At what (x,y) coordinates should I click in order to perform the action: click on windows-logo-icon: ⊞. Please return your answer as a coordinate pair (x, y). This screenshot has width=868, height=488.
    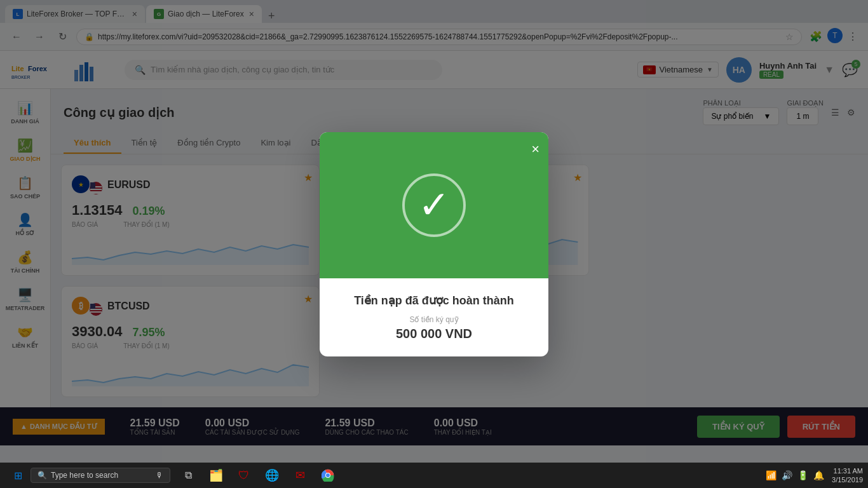
    Looking at the image, I should click on (18, 475).